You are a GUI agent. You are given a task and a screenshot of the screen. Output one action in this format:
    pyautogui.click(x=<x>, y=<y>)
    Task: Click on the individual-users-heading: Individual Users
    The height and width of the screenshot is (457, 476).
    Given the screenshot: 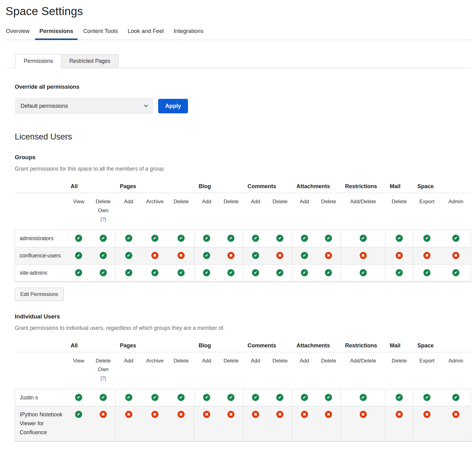 What is the action you would take?
    pyautogui.click(x=243, y=317)
    